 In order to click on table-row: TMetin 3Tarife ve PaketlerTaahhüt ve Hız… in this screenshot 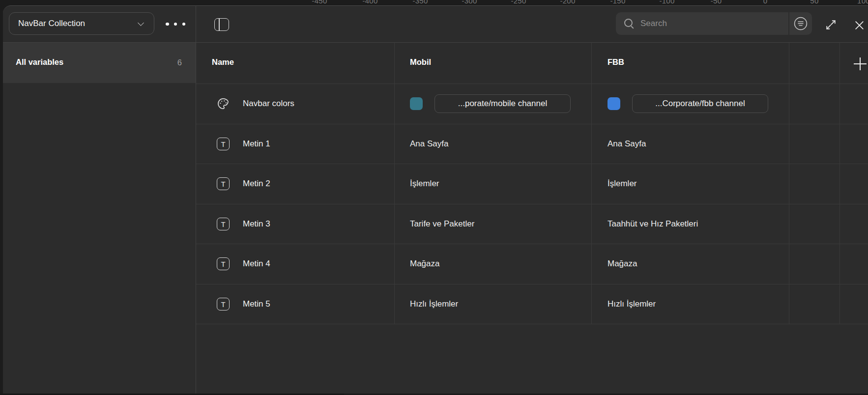, I will do `click(532, 224)`.